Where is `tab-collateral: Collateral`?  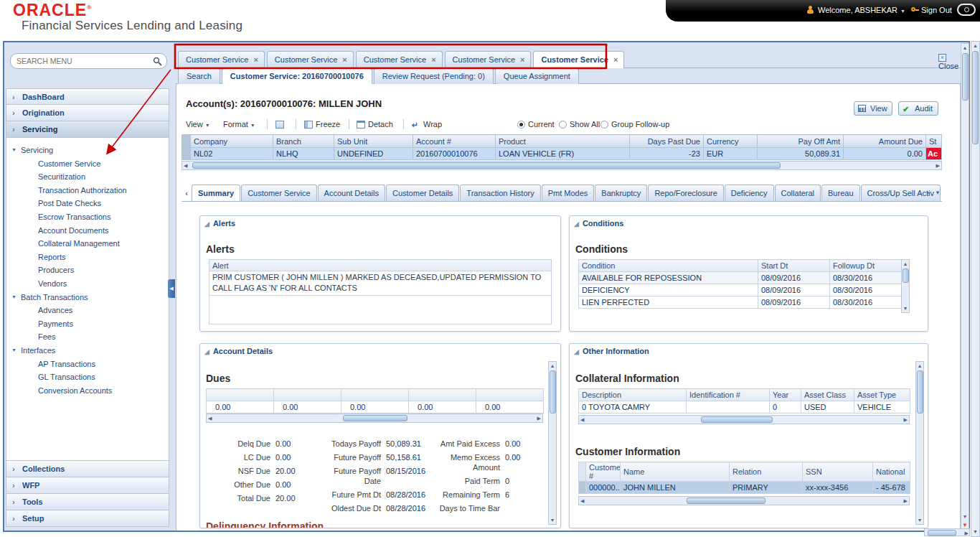
tab-collateral: Collateral is located at coordinates (798, 192).